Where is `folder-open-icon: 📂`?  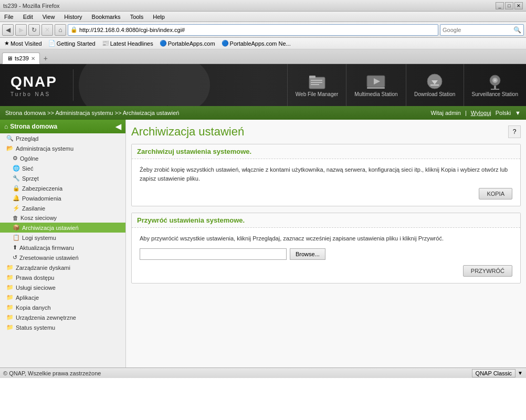
folder-open-icon: 📂 is located at coordinates (10, 148).